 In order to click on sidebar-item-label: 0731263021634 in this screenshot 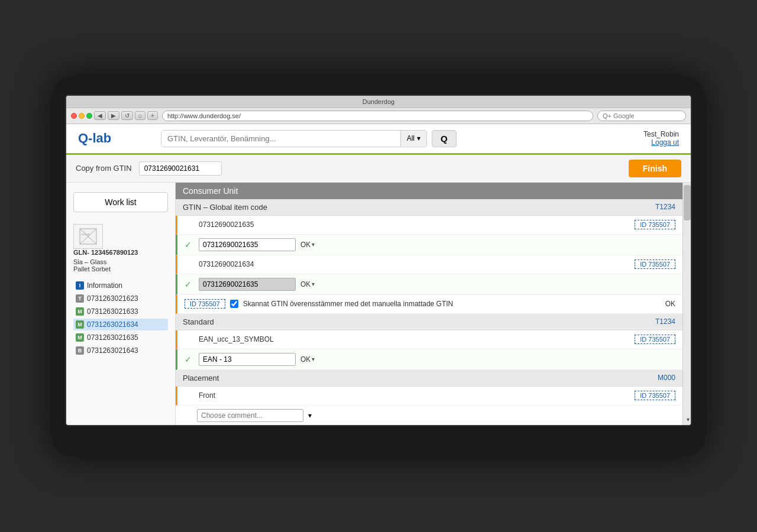, I will do `click(112, 325)`.